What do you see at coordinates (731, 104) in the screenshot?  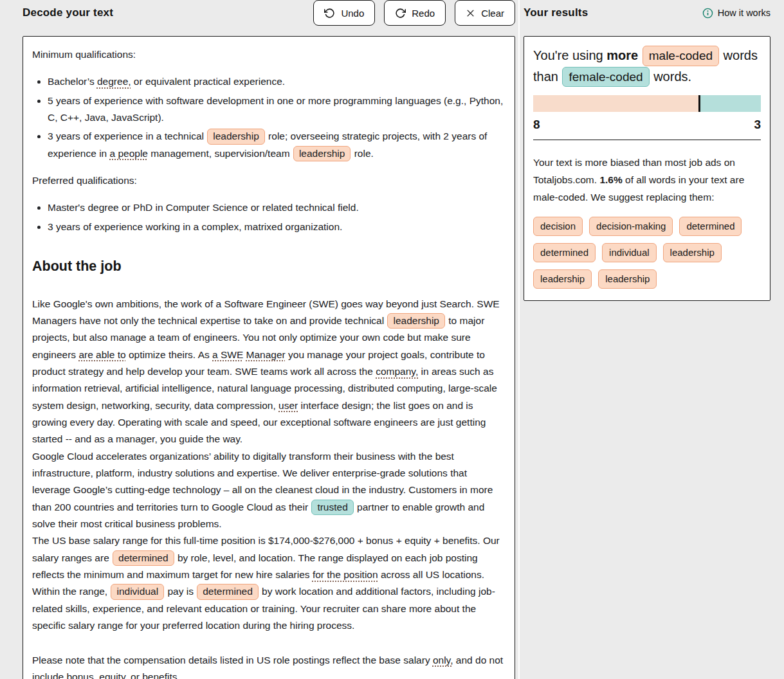 I see `bar-female-segment` at bounding box center [731, 104].